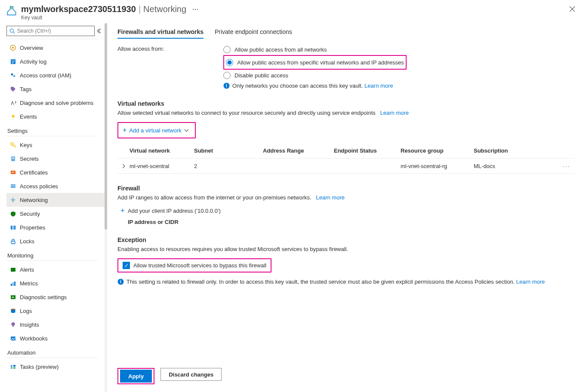 Image resolution: width=583 pixels, height=392 pixels. I want to click on radio-specific-networks: Allow public access from specific virtua…, so click(315, 62).